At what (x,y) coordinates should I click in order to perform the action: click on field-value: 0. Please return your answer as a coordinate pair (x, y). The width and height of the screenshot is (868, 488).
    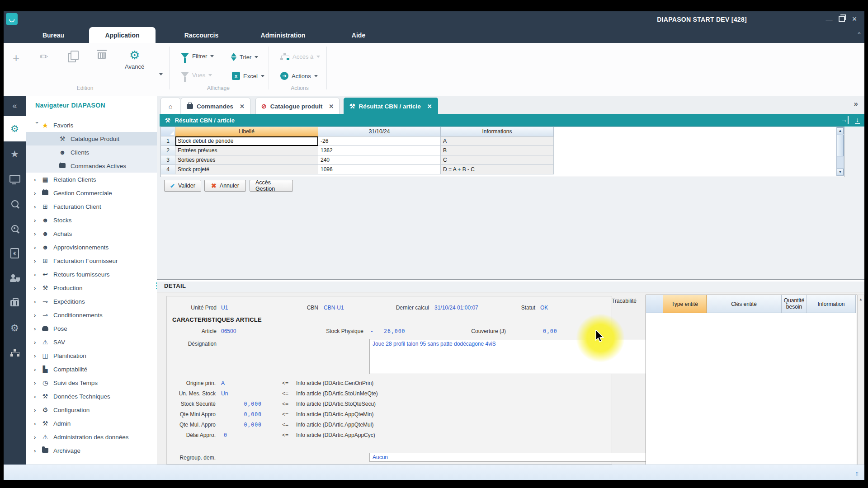
    Looking at the image, I should click on (226, 435).